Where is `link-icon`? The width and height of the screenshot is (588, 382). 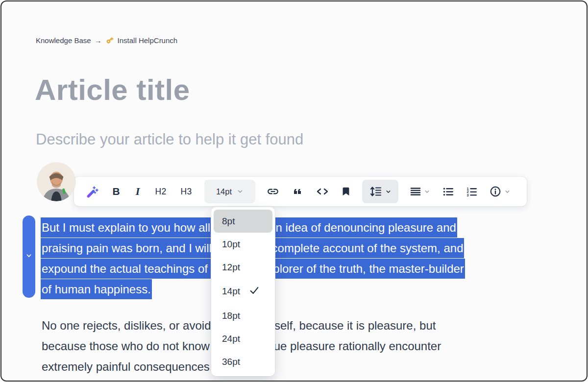 link-icon is located at coordinates (273, 191).